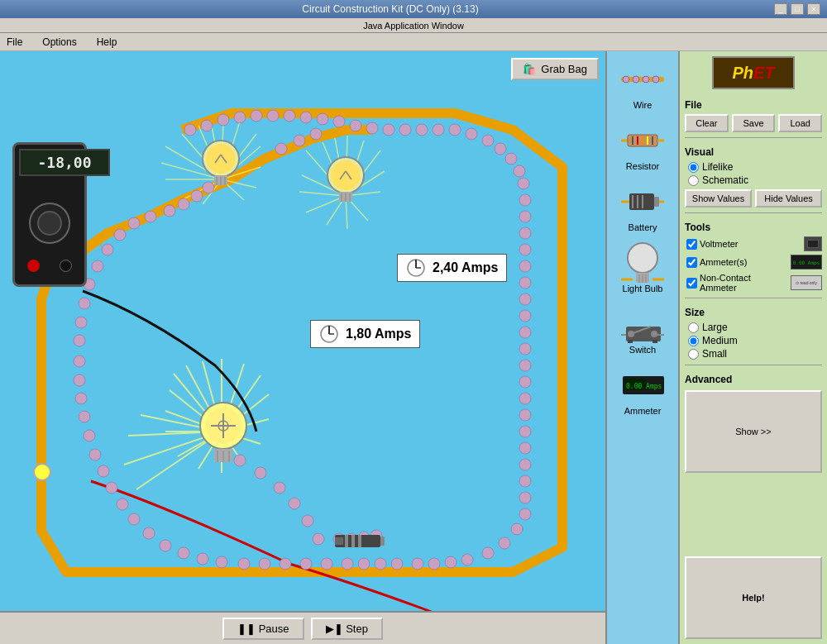 The width and height of the screenshot is (827, 644). I want to click on component-lightbulb: Light Bulb, so click(643, 268).